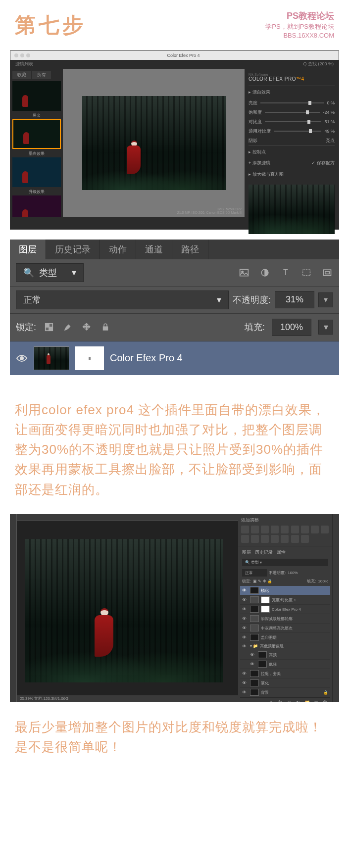 Image resolution: width=349 pixels, height=868 pixels. Describe the element at coordinates (87, 327) in the screenshot. I see `lock-position-icon` at that location.